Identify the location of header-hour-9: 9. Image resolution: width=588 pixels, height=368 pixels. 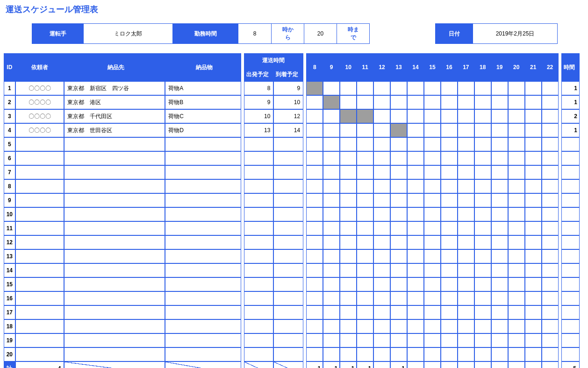
(331, 67).